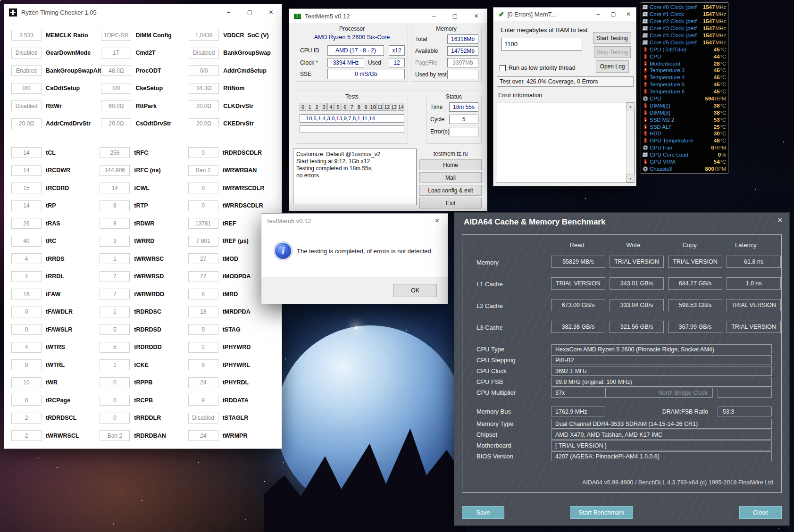 The image size is (794, 532). What do you see at coordinates (451, 165) in the screenshot?
I see `site-button: Home` at bounding box center [451, 165].